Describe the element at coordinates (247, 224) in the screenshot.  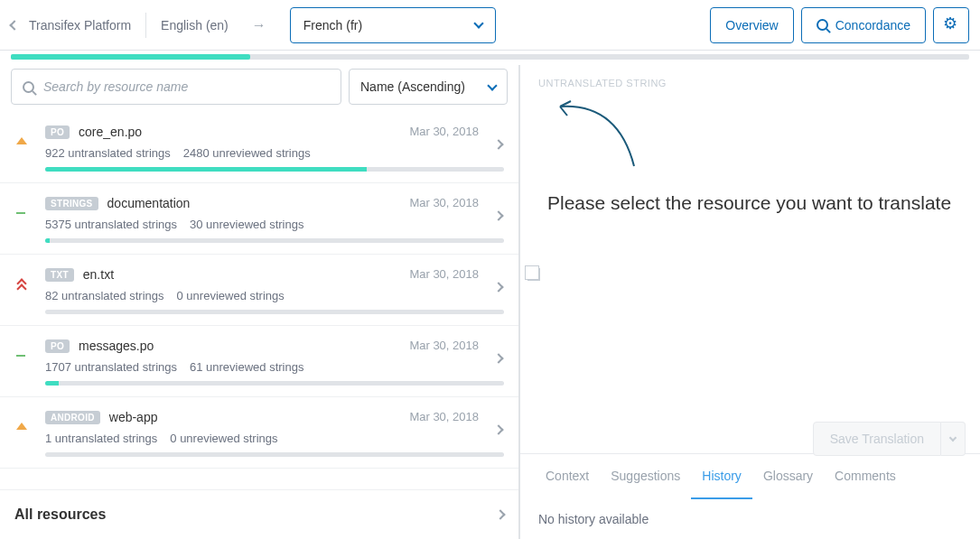
I see `unreviewed-count: 30 unreviewed strings` at that location.